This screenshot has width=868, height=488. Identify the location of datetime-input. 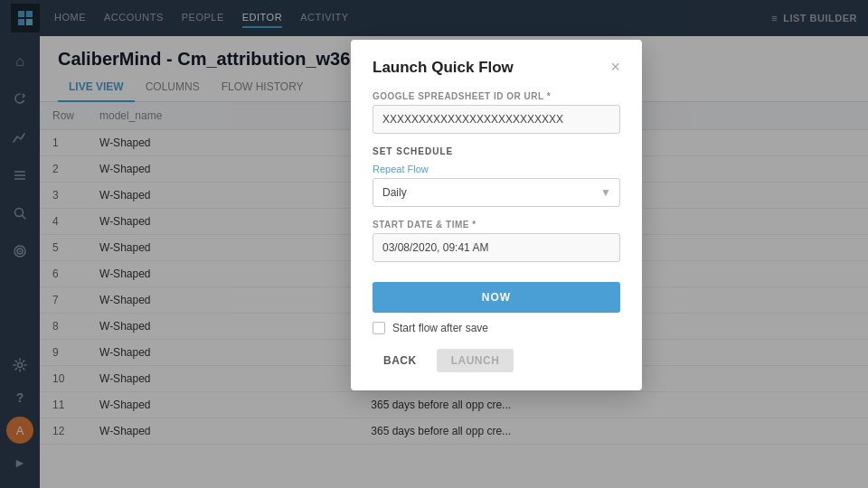
(496, 248).